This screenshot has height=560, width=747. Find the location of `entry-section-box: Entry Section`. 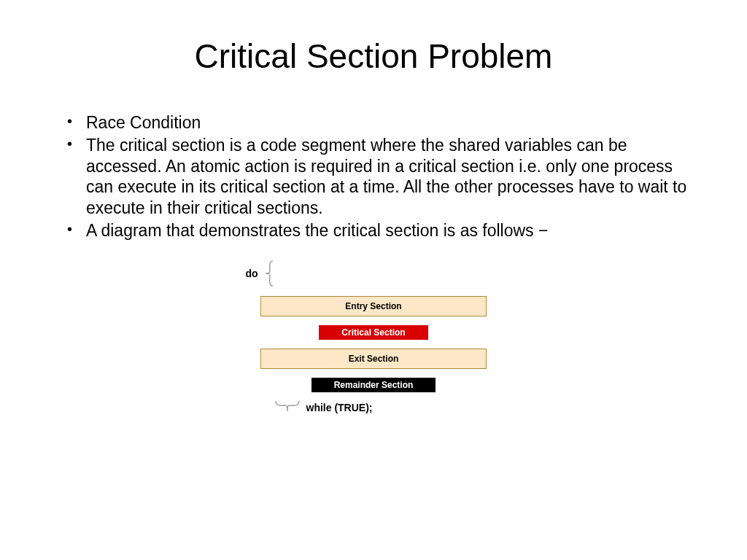

entry-section-box: Entry Section is located at coordinates (374, 306).